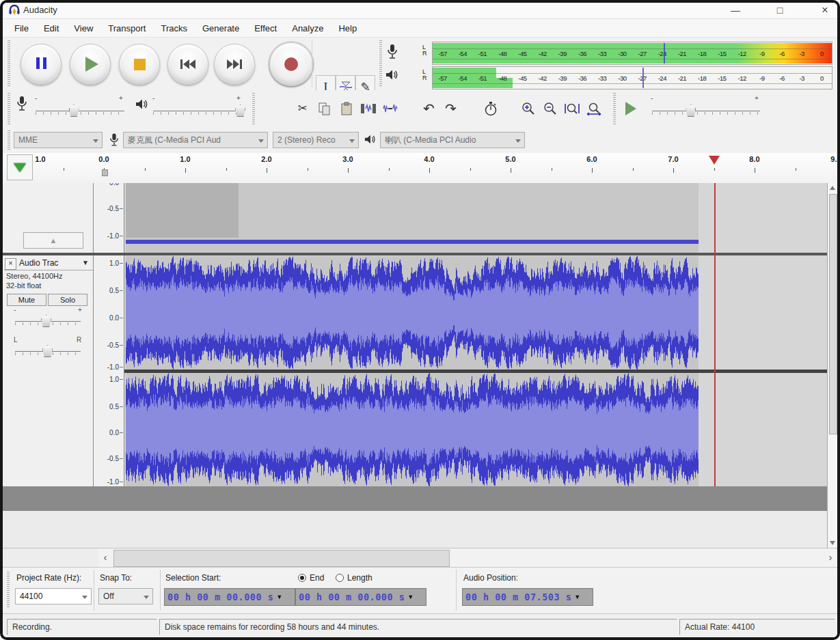 The width and height of the screenshot is (840, 640). I want to click on transport-toolbar-grip, so click(9, 64).